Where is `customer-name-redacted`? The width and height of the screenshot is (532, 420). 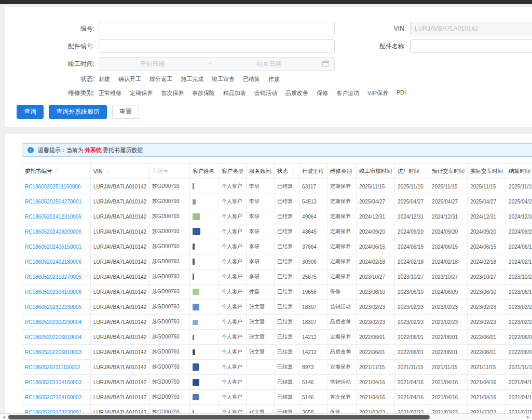
customer-name-redacted is located at coordinates (194, 262).